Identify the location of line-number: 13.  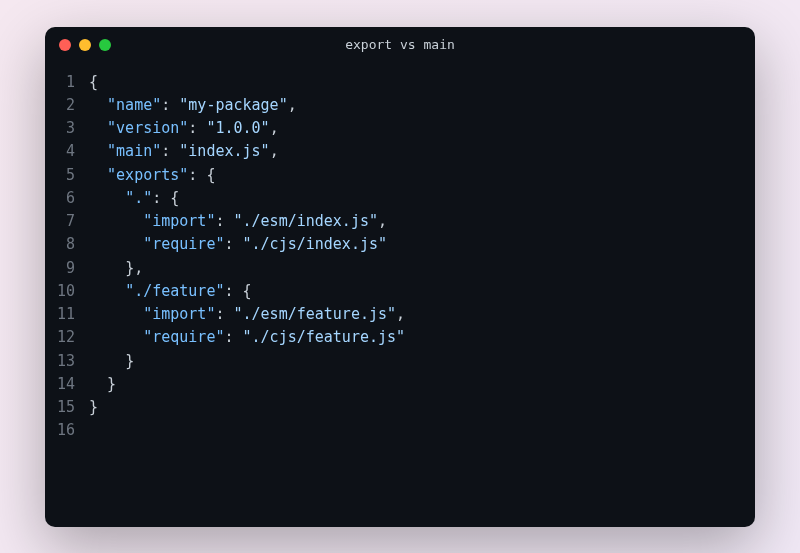
(67, 362).